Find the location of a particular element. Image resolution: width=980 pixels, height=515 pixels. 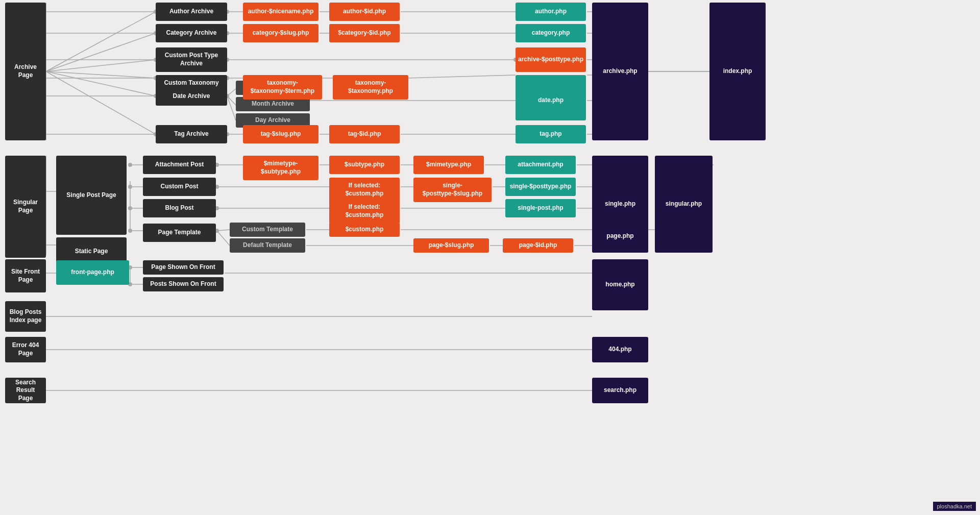

front-page-php-node: front-page.php is located at coordinates (93, 273).